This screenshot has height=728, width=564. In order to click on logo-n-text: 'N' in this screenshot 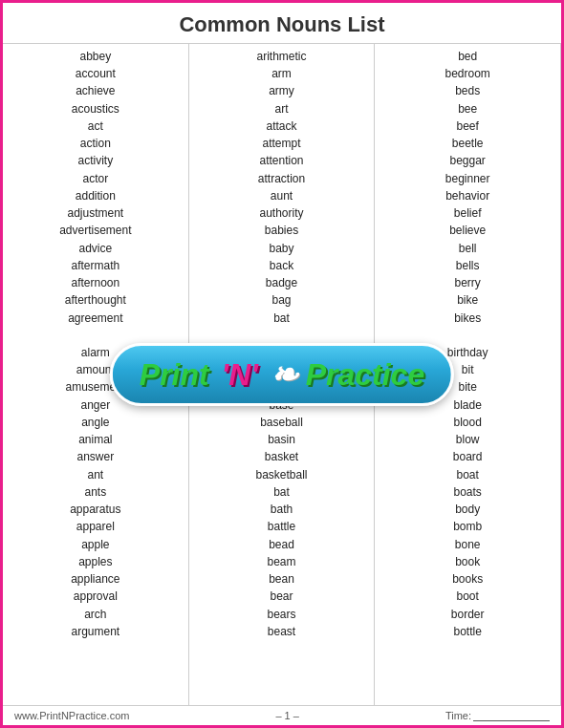, I will do `click(240, 375)`.